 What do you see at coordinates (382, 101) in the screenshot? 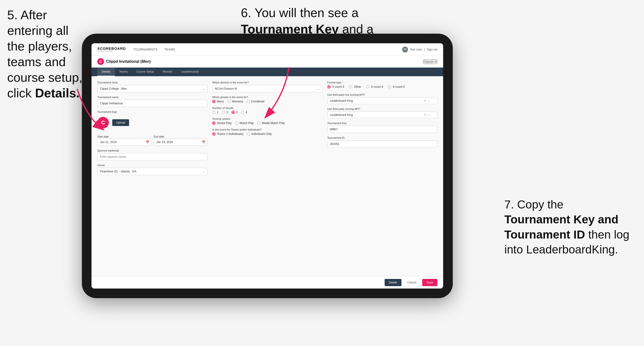
I see `third-party1-select: Leaderboard King ✕ ⌄` at bounding box center [382, 101].